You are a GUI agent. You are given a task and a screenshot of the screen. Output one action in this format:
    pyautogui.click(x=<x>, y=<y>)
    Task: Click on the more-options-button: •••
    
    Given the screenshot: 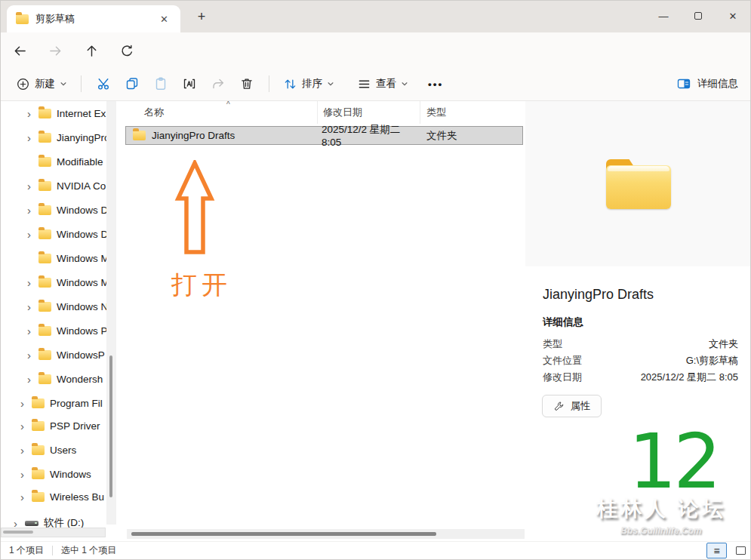 What is the action you would take?
    pyautogui.click(x=436, y=85)
    